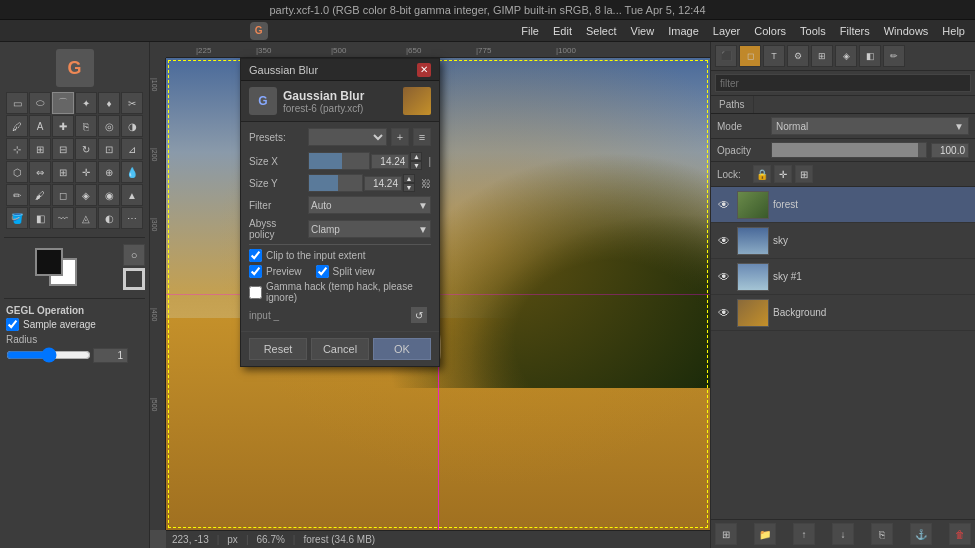  What do you see at coordinates (726, 56) in the screenshot?
I see `panel-icon-1: ⬛` at bounding box center [726, 56].